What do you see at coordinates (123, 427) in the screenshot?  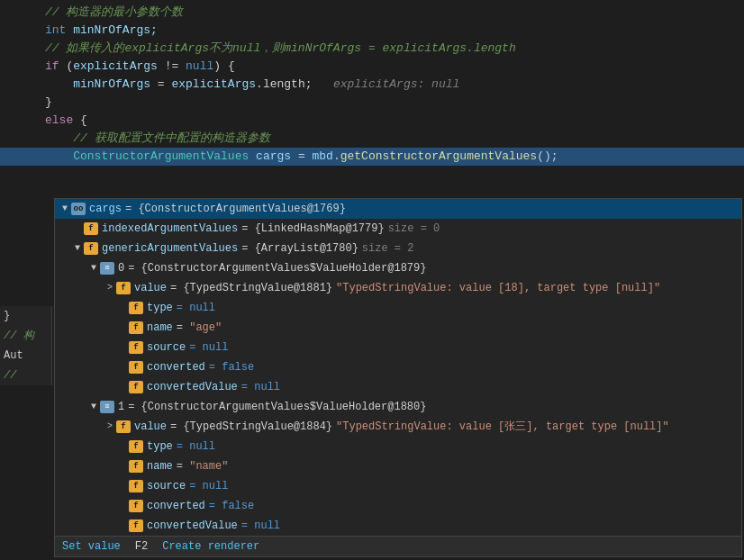 I see `field-icon-item1-value: f` at bounding box center [123, 427].